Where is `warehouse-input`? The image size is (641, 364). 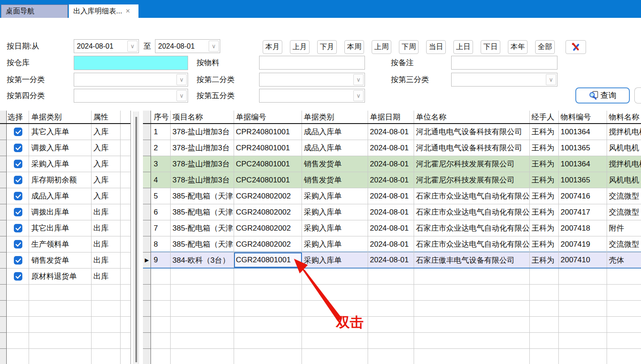 warehouse-input is located at coordinates (131, 63).